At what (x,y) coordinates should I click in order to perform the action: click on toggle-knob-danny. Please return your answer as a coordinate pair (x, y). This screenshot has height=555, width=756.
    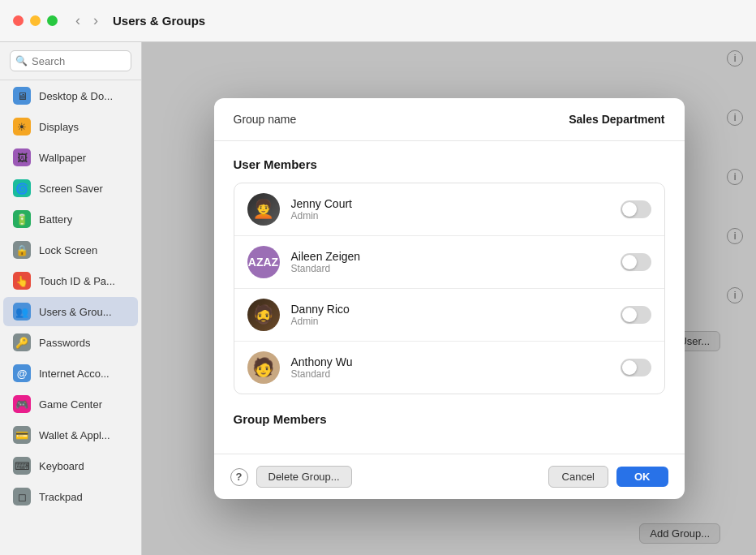
    Looking at the image, I should click on (629, 315).